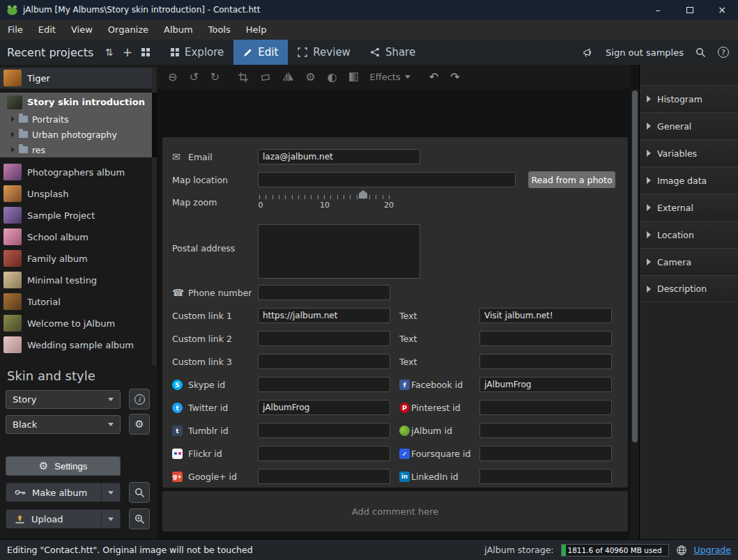 Image resolution: width=738 pixels, height=560 pixels. What do you see at coordinates (324, 316) in the screenshot?
I see `custom-link-1-url-input` at bounding box center [324, 316].